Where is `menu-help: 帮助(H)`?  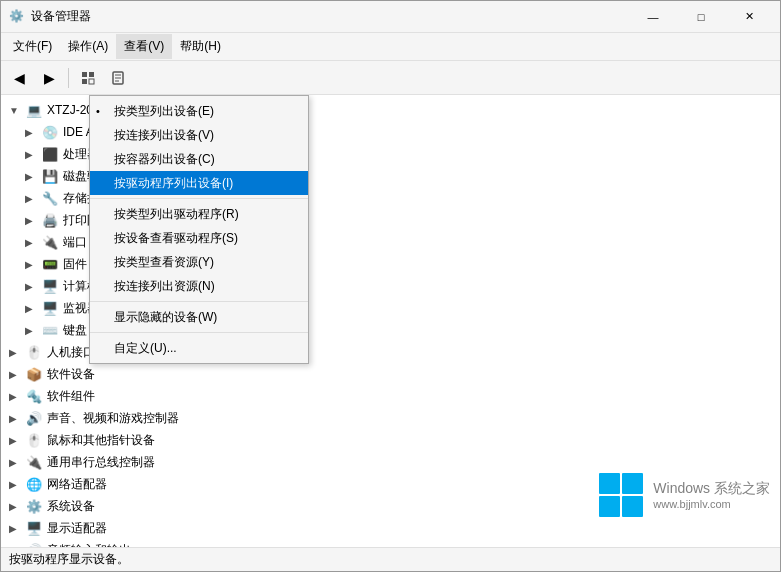
menu-help: 帮助(H) is located at coordinates (200, 46).